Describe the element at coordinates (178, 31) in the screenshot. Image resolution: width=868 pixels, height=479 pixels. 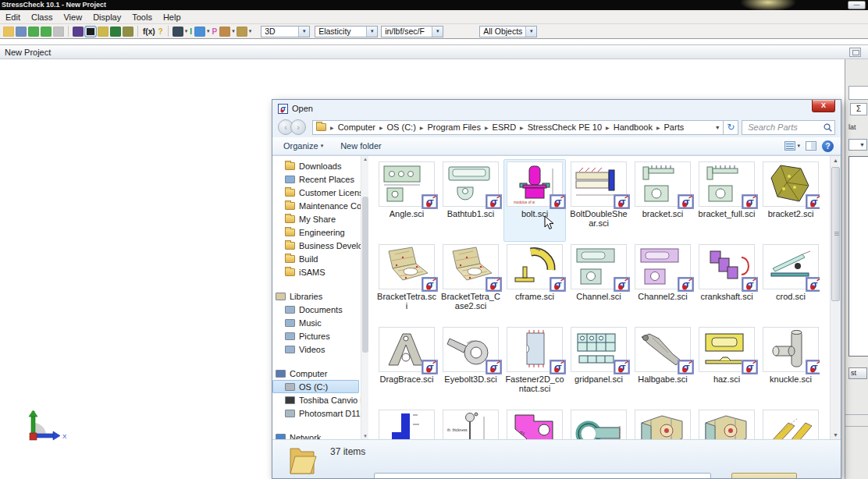
I see `select-tool-icon` at that location.